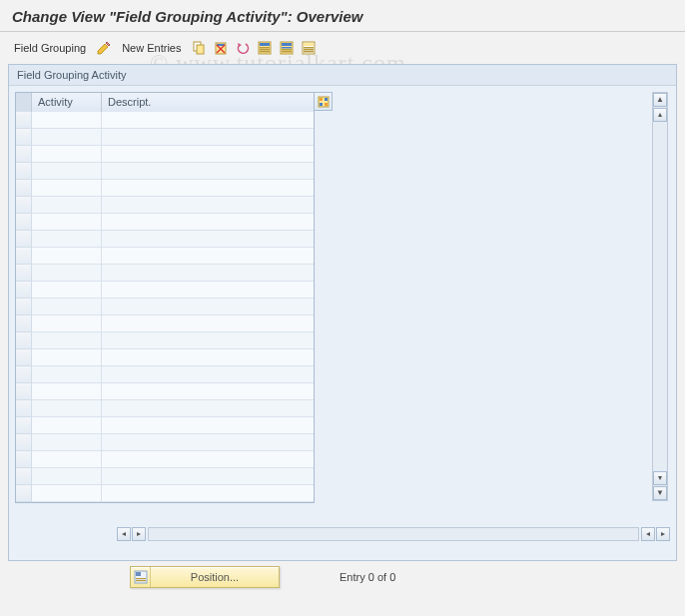 The height and width of the screenshot is (616, 685). Describe the element at coordinates (24, 102) in the screenshot. I see `select-all-column-header` at that location.